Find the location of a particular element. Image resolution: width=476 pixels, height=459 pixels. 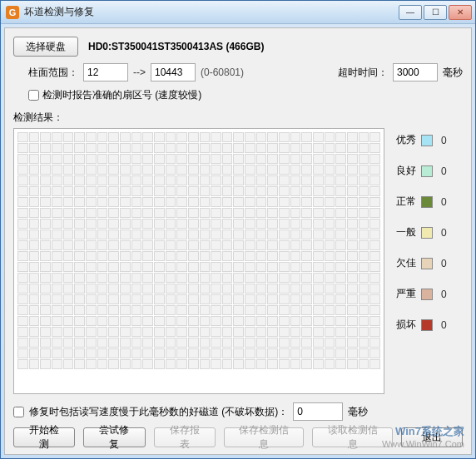

exit-button: 退出 is located at coordinates (432, 437).